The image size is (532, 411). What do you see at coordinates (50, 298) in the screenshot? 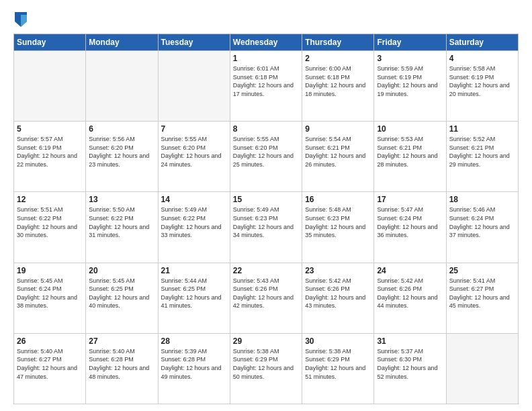
I see `calendar-cell: 19Sunrise: 5:45 AMSunset: 6:24 PMDayligh…` at bounding box center [50, 298].